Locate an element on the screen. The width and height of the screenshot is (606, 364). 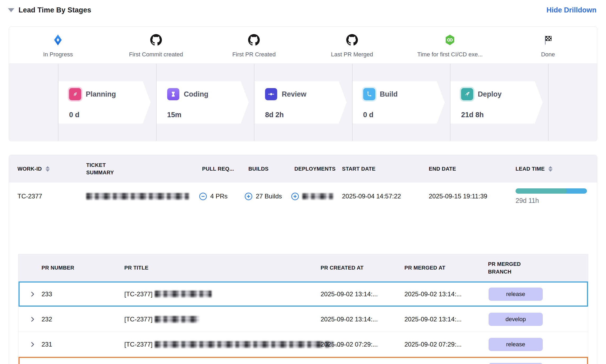
work-id-value: TC-2377 is located at coordinates (30, 196).